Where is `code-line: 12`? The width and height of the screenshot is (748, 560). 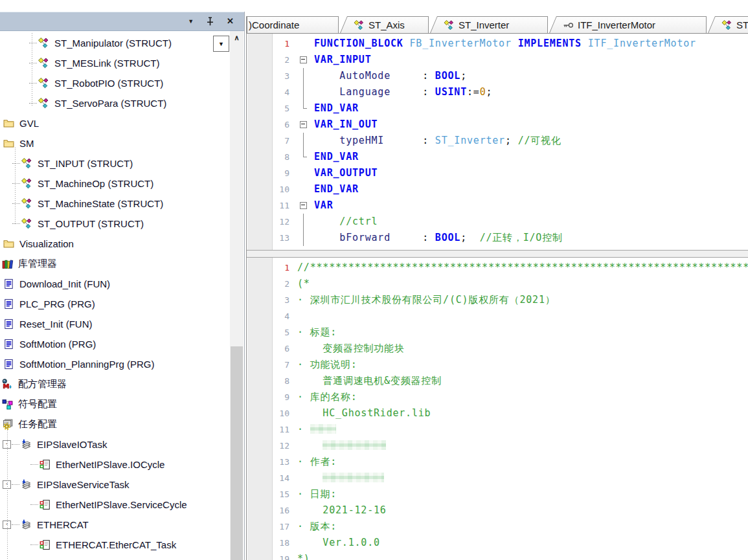
code-line: 12 is located at coordinates (497, 445).